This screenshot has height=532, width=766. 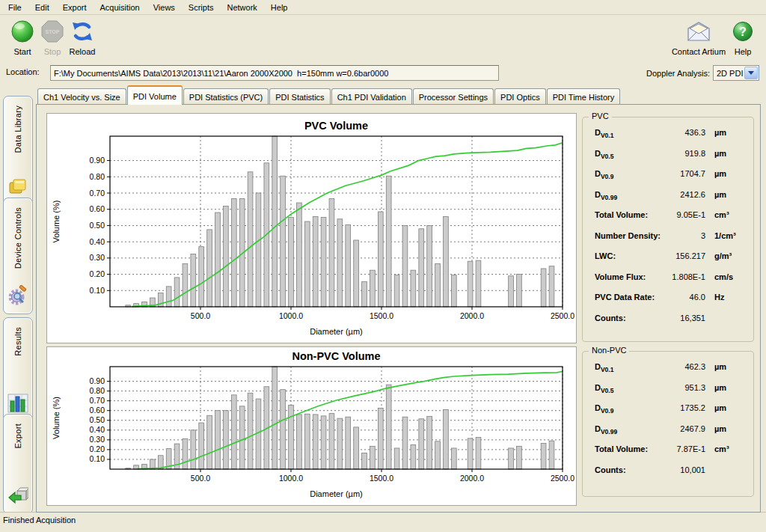 What do you see at coordinates (165, 7) in the screenshot?
I see `menu-item-views: Views` at bounding box center [165, 7].